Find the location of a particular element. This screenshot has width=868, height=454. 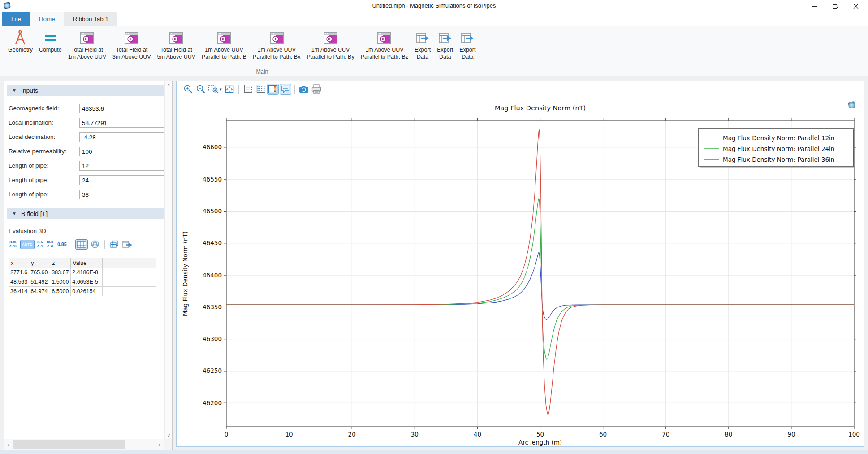

parallel-path-by-button: 1m Above UUVParallel to Path: By is located at coordinates (330, 44).